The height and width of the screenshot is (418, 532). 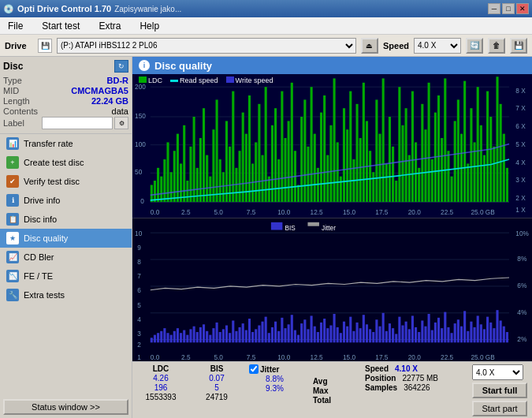 I want to click on disc-refresh-button: ↻, so click(x=121, y=66).